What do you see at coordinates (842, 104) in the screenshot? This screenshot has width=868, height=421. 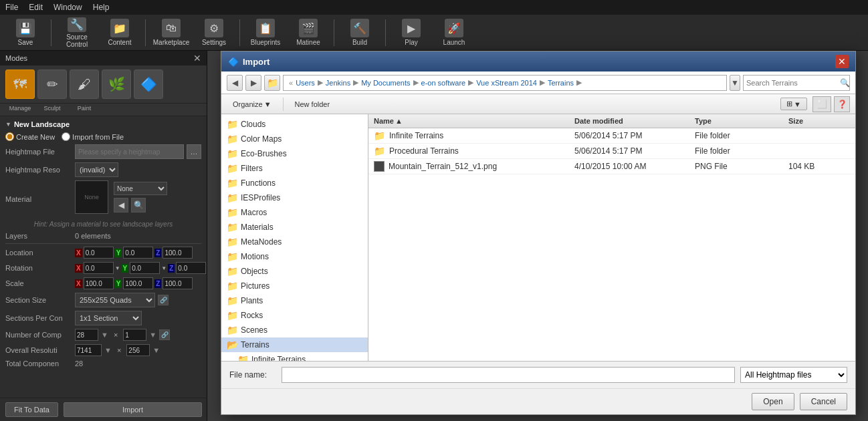 I see `help-btn: ❓` at bounding box center [842, 104].